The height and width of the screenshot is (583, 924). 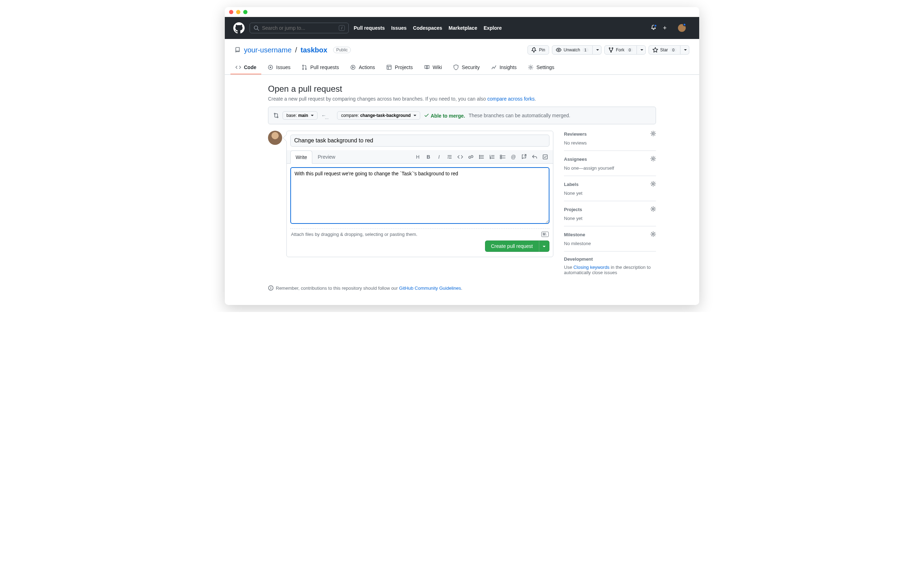 What do you see at coordinates (544, 246) in the screenshot?
I see `create-pr-menu` at bounding box center [544, 246].